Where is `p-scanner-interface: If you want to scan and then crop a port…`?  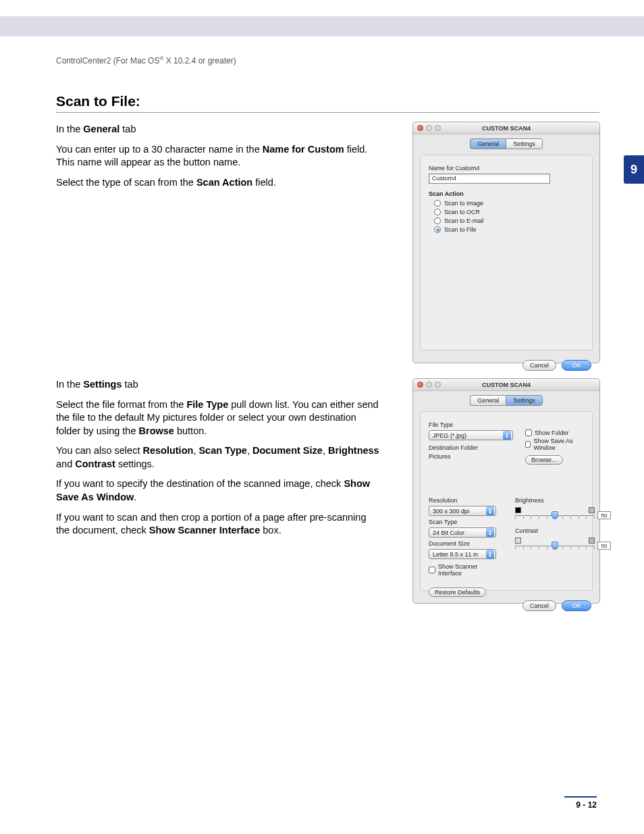 p-scanner-interface: If you want to scan and then crop a port… is located at coordinates (218, 524).